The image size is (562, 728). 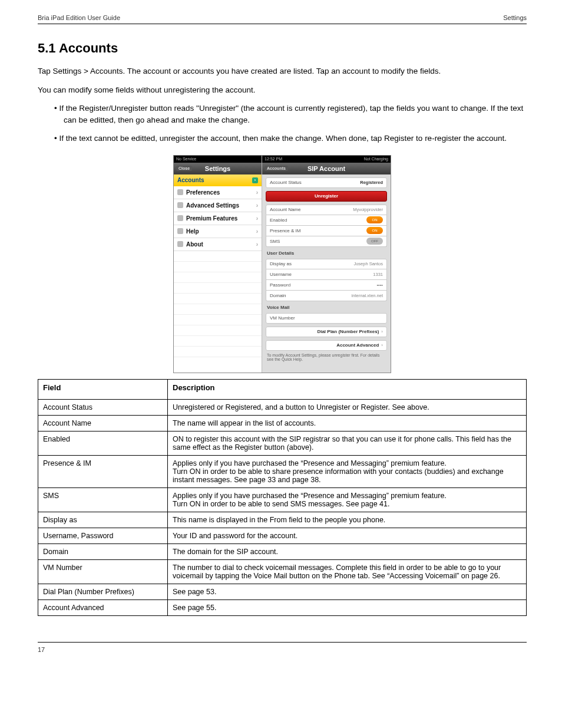 I want to click on footer-note: To modify Account Settings, please unreg…, so click(x=326, y=357).